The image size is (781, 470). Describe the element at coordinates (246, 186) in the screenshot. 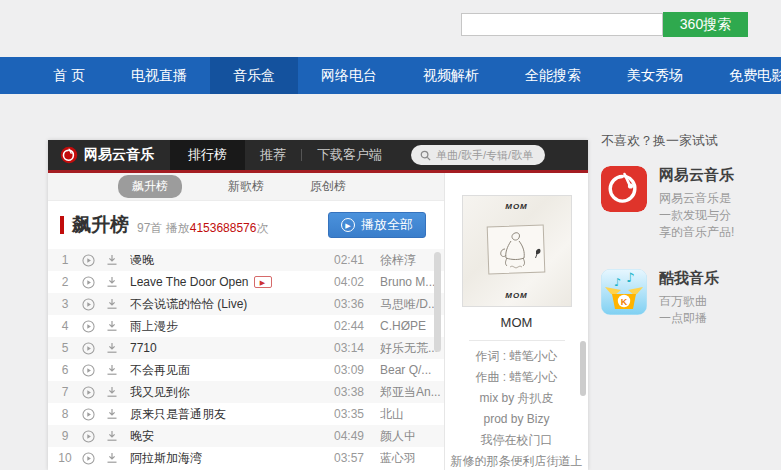

I see `subtab-new-songs-chart: 新歌榜` at that location.